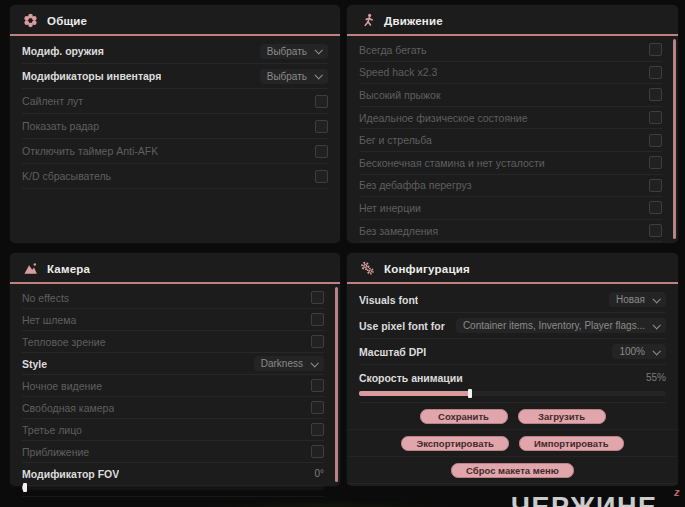  I want to click on panel-body: Модиф. оружияВыбратьМодификаторы инвента…, so click(175, 112).